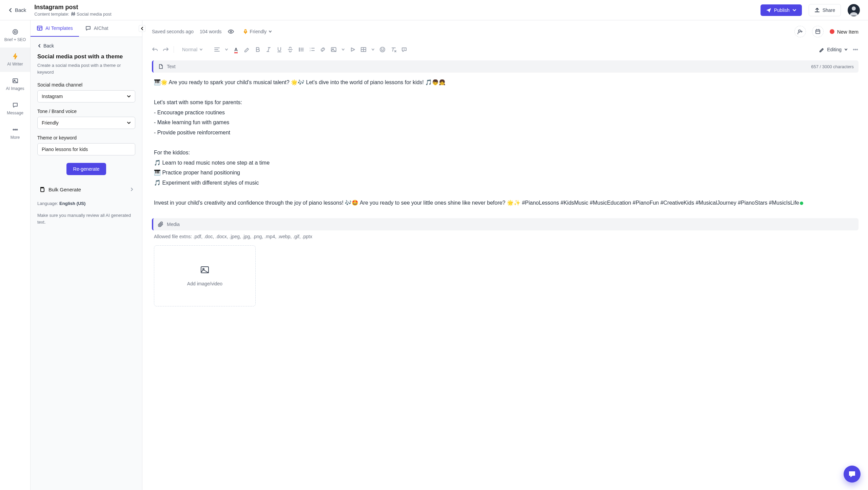  I want to click on channel-select: Instagram, so click(86, 96).